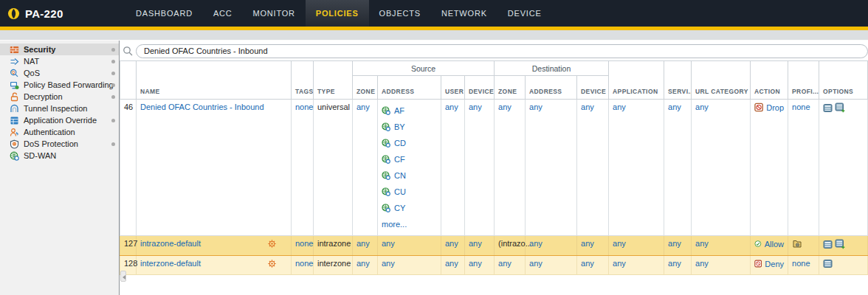 The image size is (868, 295). Describe the element at coordinates (170, 263) in the screenshot. I see `rule-name-link: interzone-default` at that location.